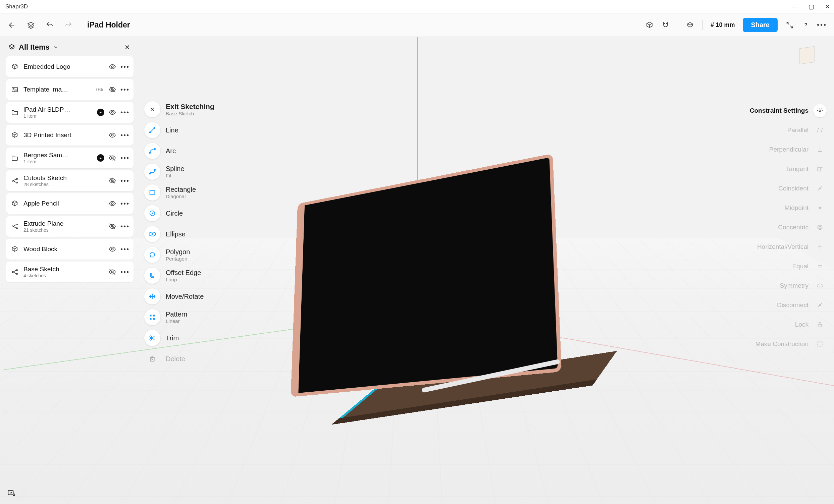 The width and height of the screenshot is (834, 504). What do you see at coordinates (812, 7) in the screenshot?
I see `maximize-icon: ▢` at bounding box center [812, 7].